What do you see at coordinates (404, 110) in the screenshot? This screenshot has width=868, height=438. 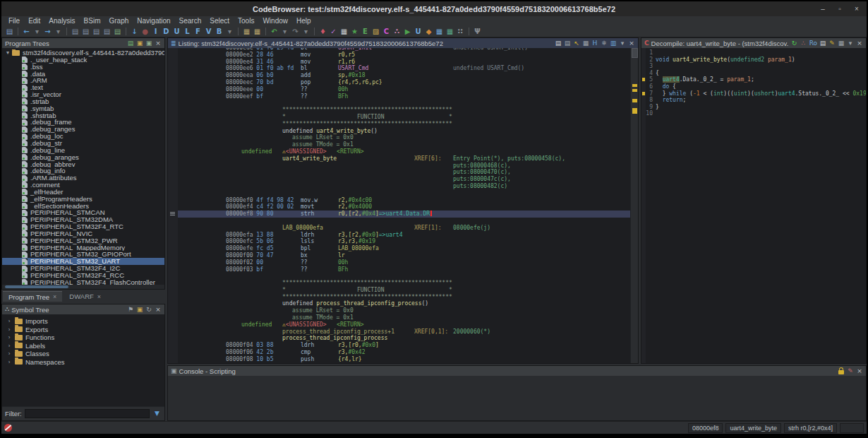 I see `listing-line: ****************************************…` at bounding box center [404, 110].